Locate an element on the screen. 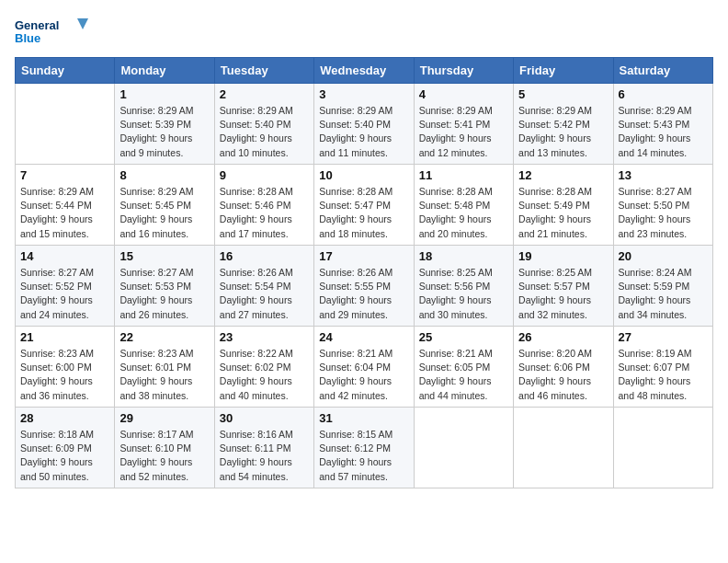 This screenshot has width=728, height=563. day-info: Sunrise: 8:28 AMSunset: 5:46 PMDaylight:… is located at coordinates (265, 213).